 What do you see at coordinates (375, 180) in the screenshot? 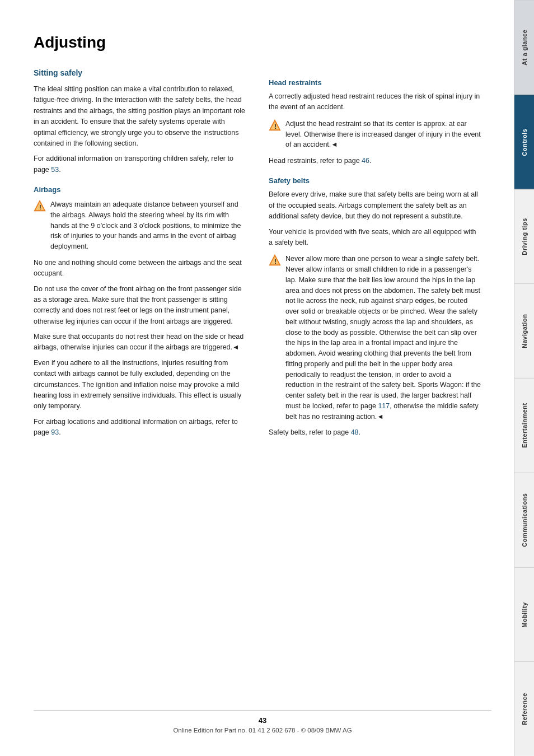
I see `safety-belts-heading: Safety belts` at bounding box center [375, 180].